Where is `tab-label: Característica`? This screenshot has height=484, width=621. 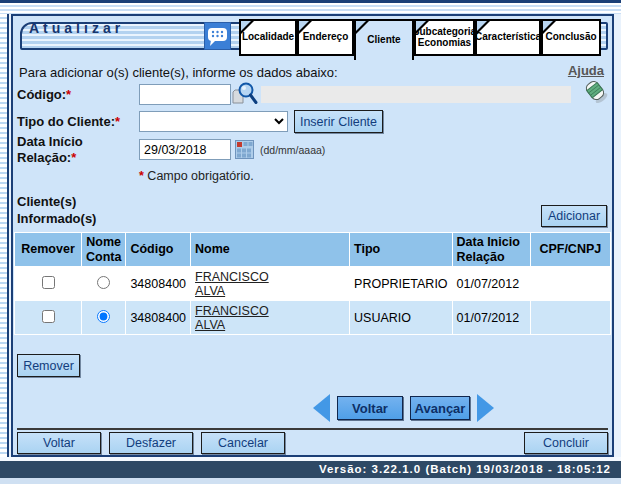 tab-label: Característica is located at coordinates (508, 38).